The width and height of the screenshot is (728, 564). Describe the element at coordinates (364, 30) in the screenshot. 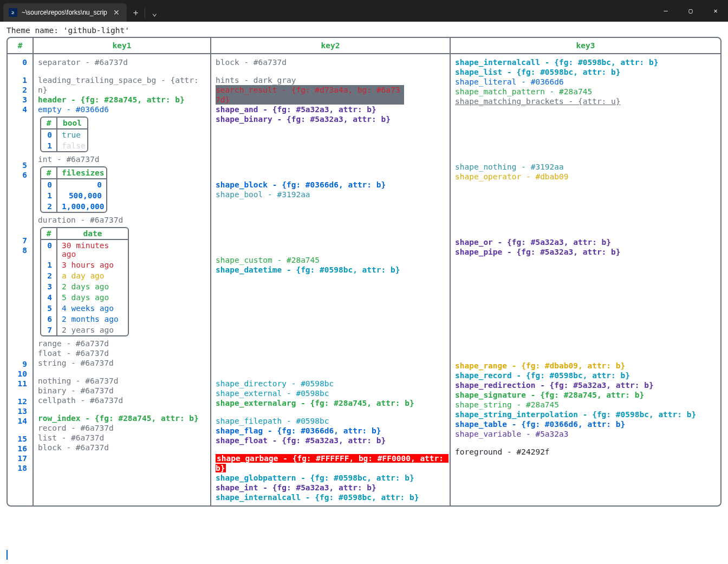

I see `theme-name-line: Theme name: 'github-light'` at that location.